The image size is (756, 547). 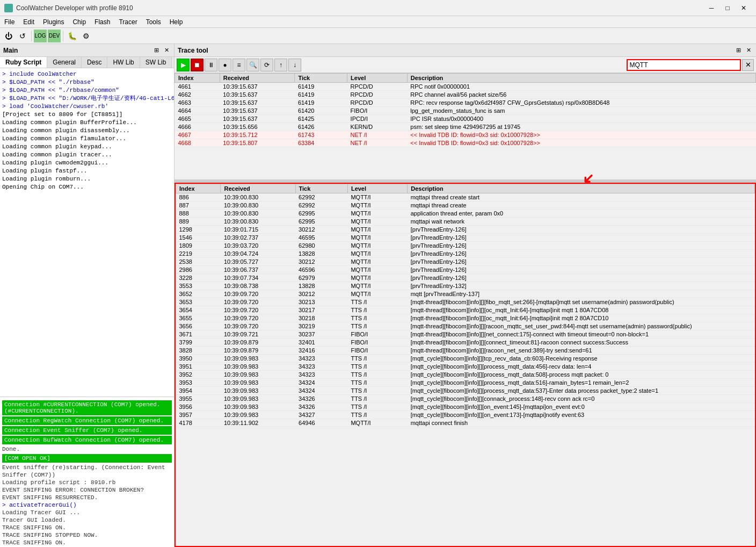 What do you see at coordinates (157, 51) in the screenshot?
I see `left-panel-undock: ⊞` at bounding box center [157, 51].